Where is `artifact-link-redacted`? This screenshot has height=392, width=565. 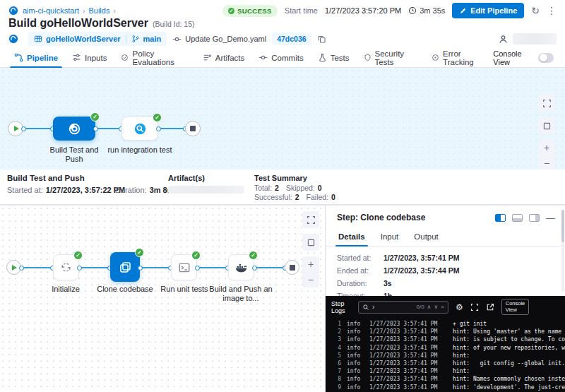
artifact-link-redacted is located at coordinates (206, 189).